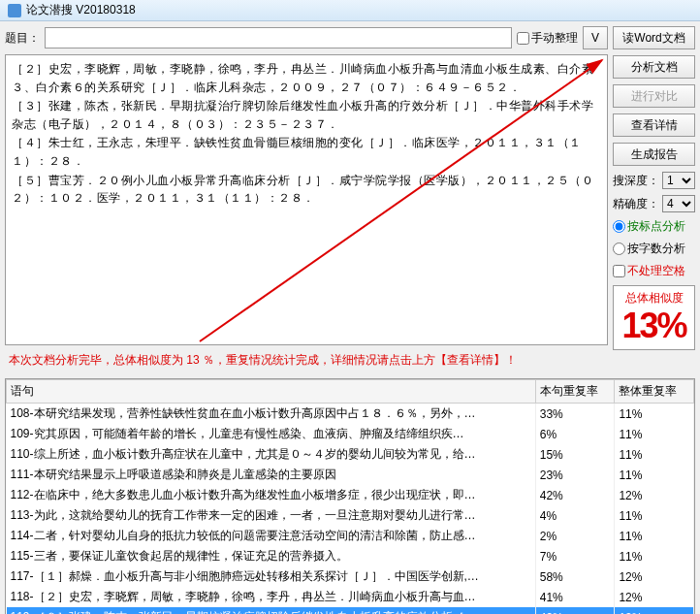 This screenshot has width=700, height=614. What do you see at coordinates (306, 78) in the screenshot?
I see `reference-line: ［２］史宏，李晓辉，周敏，李晓静，徐鸣，李丹，冉丛兰．川崎病血小板升高与血清血小…` at bounding box center [306, 78].